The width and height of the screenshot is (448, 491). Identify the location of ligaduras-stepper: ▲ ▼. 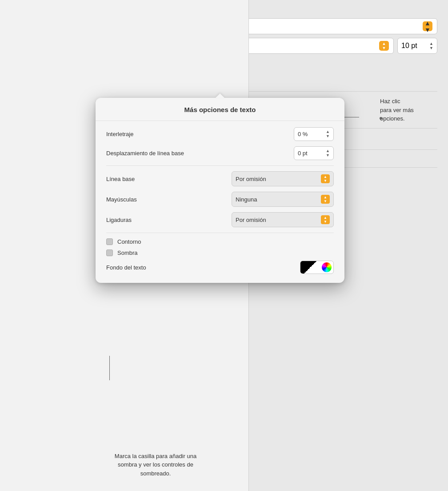
(325, 220).